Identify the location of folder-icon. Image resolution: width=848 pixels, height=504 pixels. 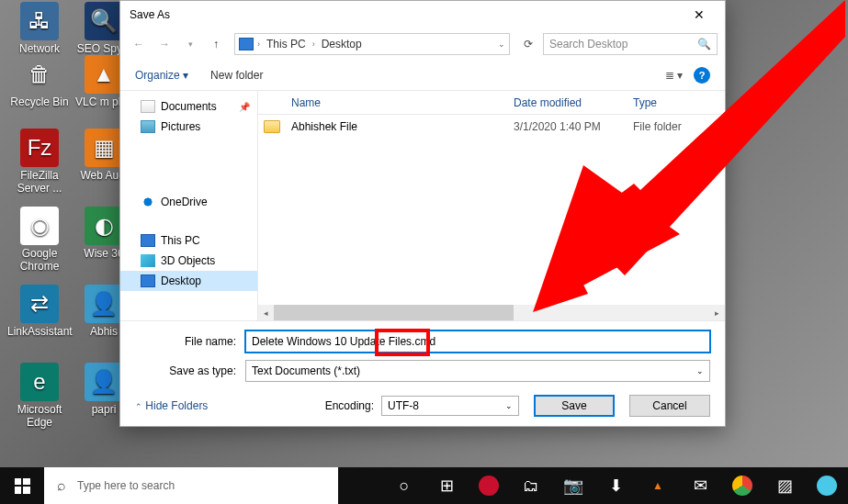
(272, 127).